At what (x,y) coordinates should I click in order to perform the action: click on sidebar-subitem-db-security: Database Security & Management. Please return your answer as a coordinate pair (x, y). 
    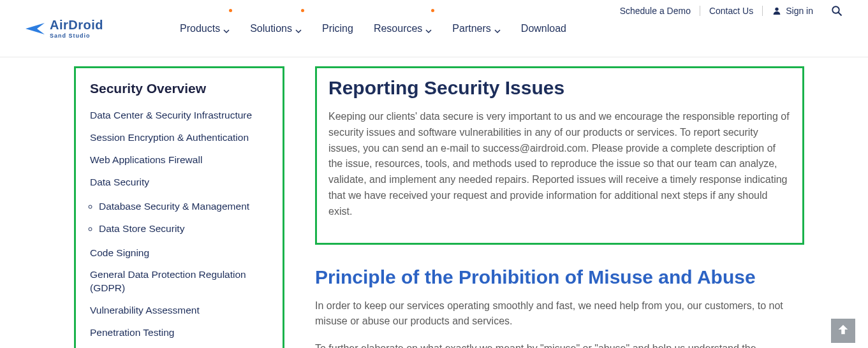
    Looking at the image, I should click on (186, 207).